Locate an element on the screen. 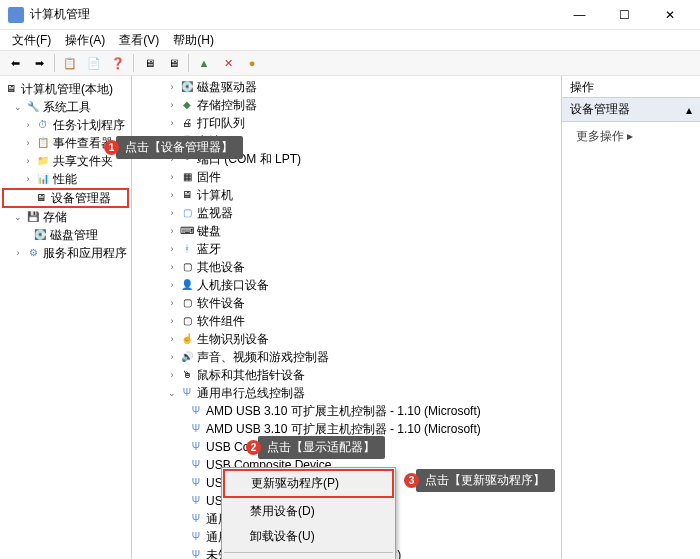  close-button: ✕ is located at coordinates (670, 15).